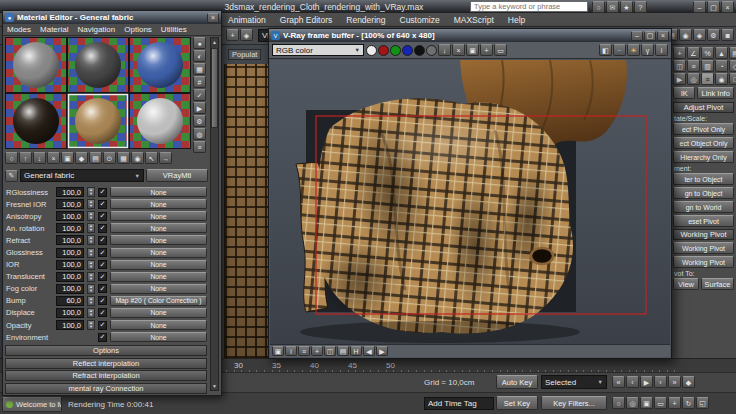 Image resolution: width=736 pixels, height=414 pixels. I want to click on previous-frame-icon: ‹, so click(632, 382).